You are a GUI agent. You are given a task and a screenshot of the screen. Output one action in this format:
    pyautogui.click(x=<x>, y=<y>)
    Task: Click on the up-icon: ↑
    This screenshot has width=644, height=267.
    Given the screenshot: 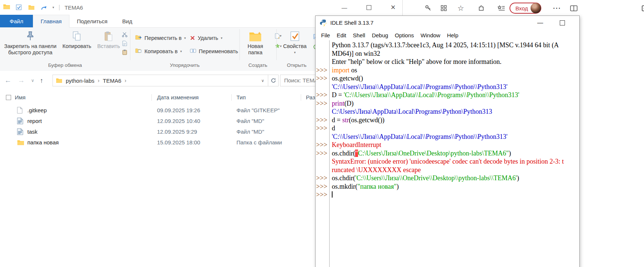 What is the action you would take?
    pyautogui.click(x=41, y=81)
    